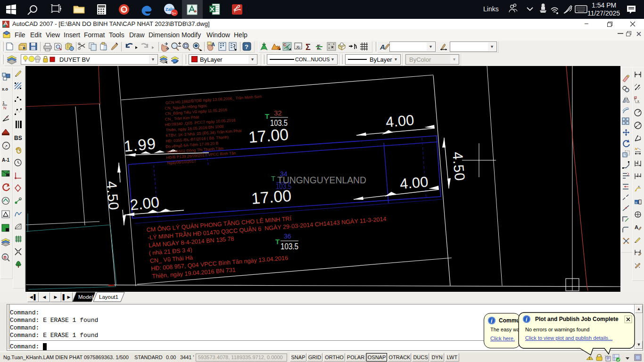 The height and width of the screenshot is (362, 644). What do you see at coordinates (140, 145) in the screenshot?
I see `svg-text: 1.99` at bounding box center [140, 145].